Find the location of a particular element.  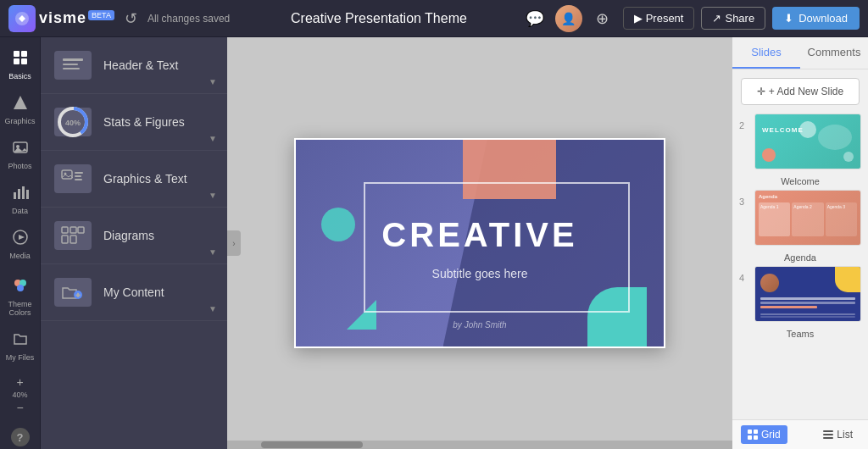

minus-icon: − is located at coordinates (19, 407).